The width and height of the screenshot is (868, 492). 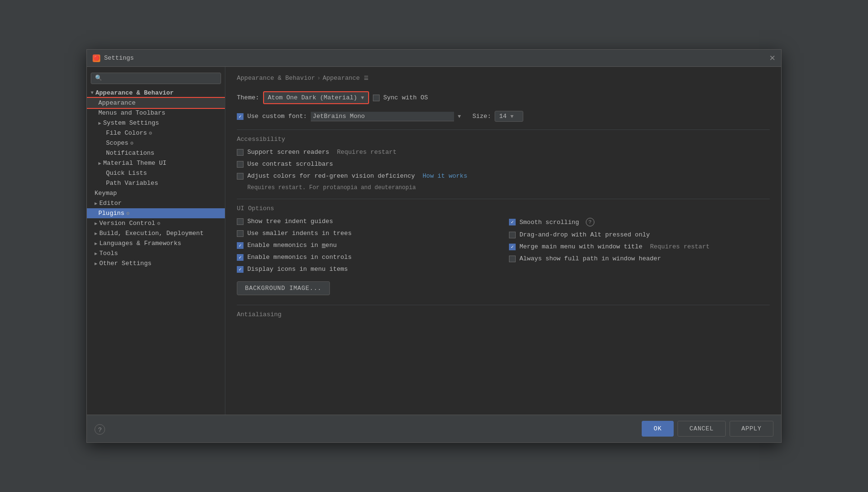 What do you see at coordinates (156, 203) in the screenshot?
I see `sidebar-item-editor: ▶ Editor` at bounding box center [156, 203].